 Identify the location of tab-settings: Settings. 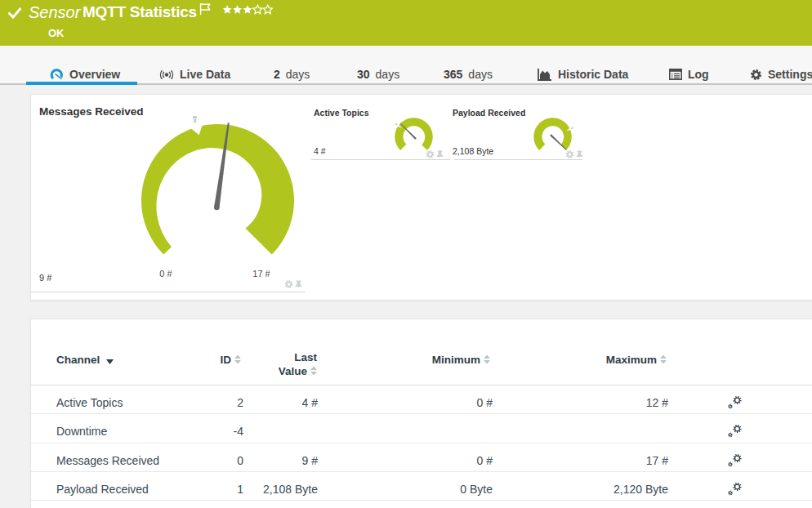
(781, 74).